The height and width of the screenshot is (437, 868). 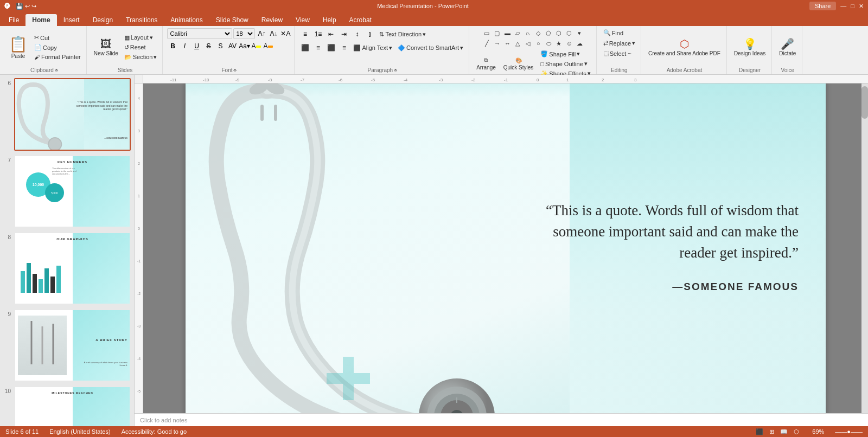 I want to click on shape-oval: ⬭, so click(x=548, y=43).